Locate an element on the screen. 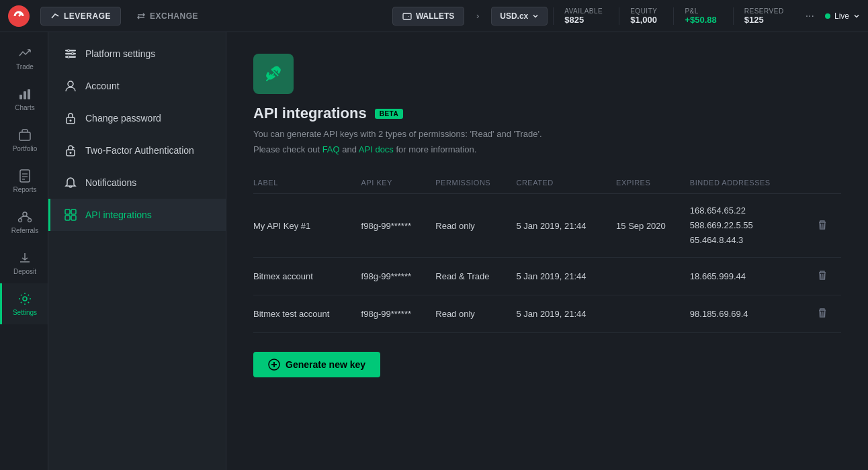  table-row: My API Key #1f98g-99******Read only5 Jan… is located at coordinates (547, 226).